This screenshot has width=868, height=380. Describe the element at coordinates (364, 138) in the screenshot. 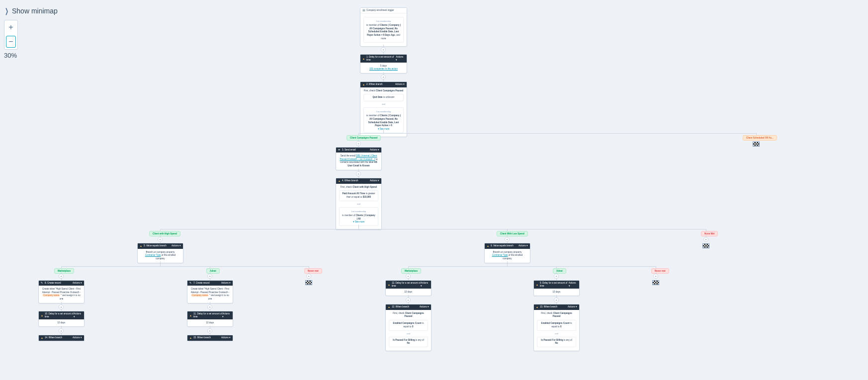

I see `branch-pill: Client Campaigns Paused` at that location.